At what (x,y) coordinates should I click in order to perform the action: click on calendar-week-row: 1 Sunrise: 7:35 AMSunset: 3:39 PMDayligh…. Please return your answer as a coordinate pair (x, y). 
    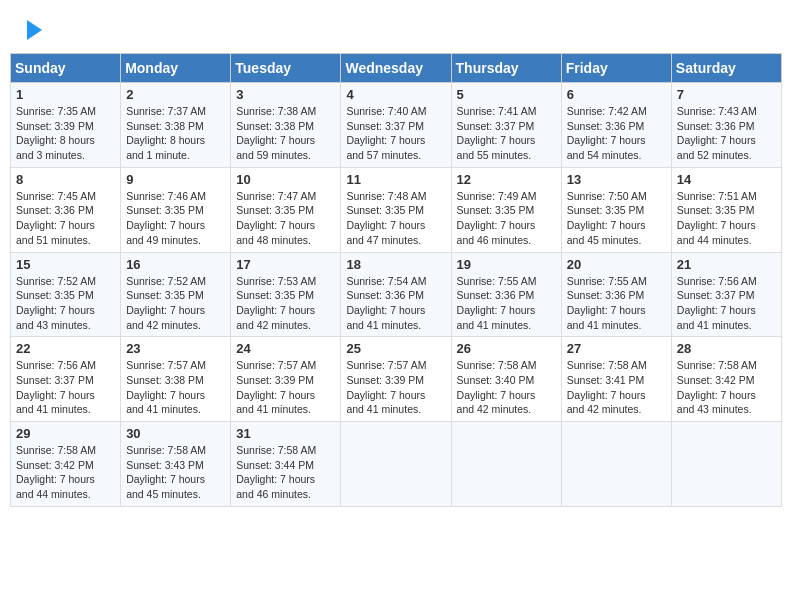
    Looking at the image, I should click on (396, 126).